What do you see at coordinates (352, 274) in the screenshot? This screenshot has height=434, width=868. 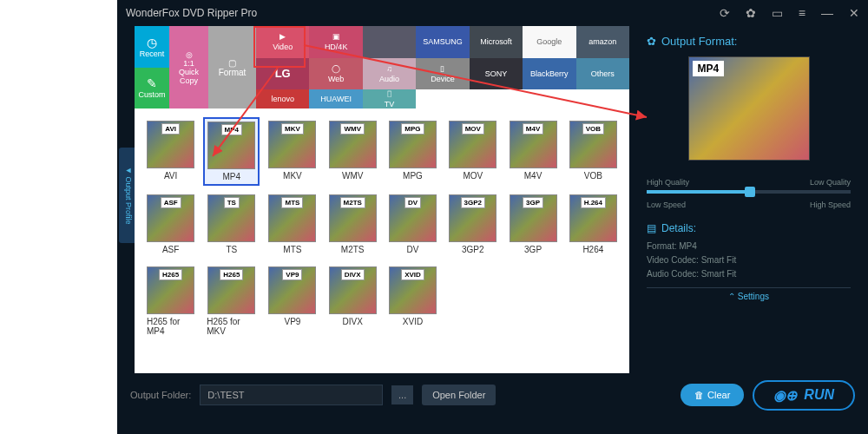 I see `format-badge: DIVX` at bounding box center [352, 274].